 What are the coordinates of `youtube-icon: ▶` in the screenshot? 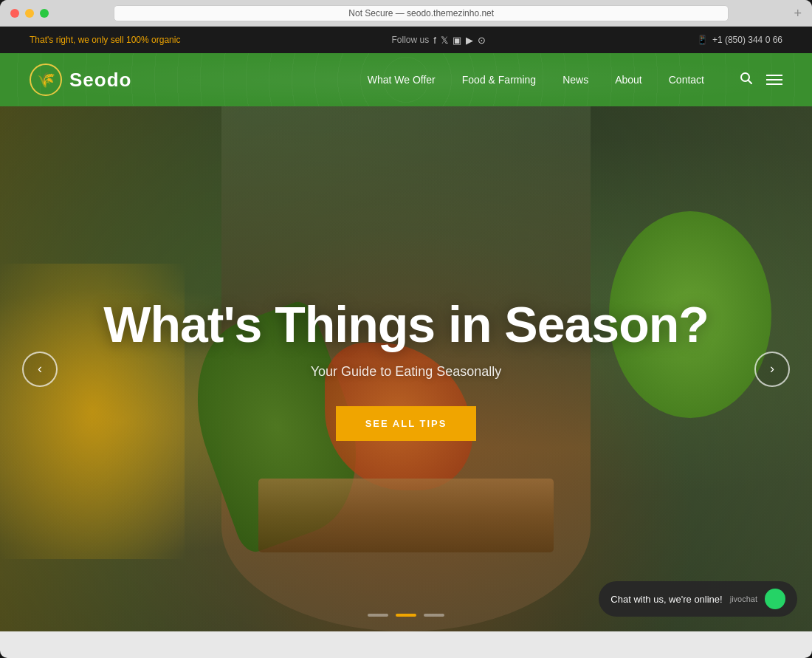 It's located at (469, 40).